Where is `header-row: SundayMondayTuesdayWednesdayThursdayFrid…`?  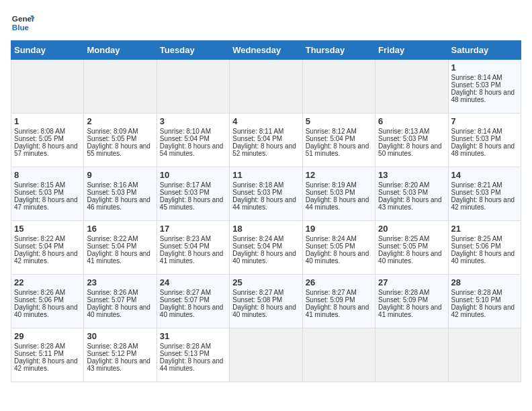
header-row: SundayMondayTuesdayWednesdayThursdayFrid… is located at coordinates (266, 50).